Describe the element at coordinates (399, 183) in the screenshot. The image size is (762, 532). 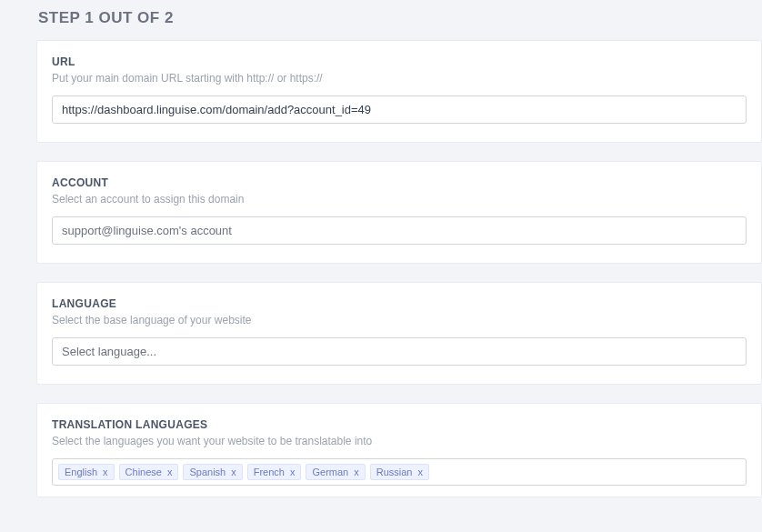
I see `account-label: ACCOUNT` at that location.